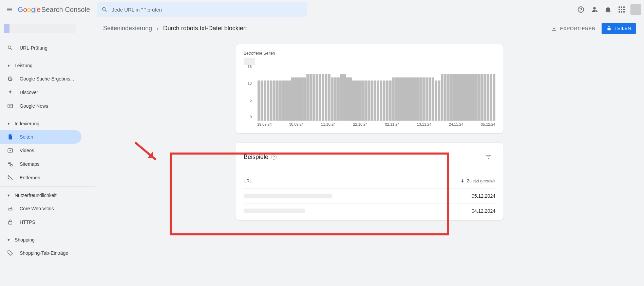 The image size is (644, 286). I want to click on sidebar-item-removals: Entfernen, so click(48, 178).